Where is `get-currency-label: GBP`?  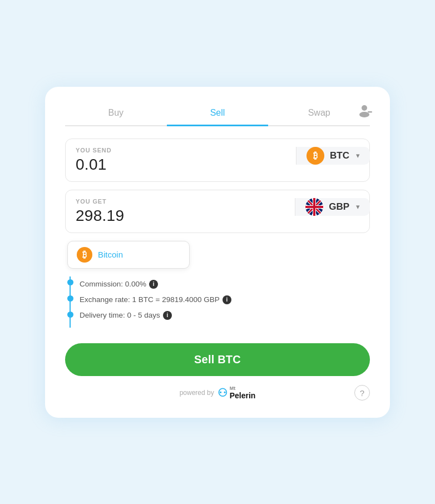 get-currency-label: GBP is located at coordinates (339, 207).